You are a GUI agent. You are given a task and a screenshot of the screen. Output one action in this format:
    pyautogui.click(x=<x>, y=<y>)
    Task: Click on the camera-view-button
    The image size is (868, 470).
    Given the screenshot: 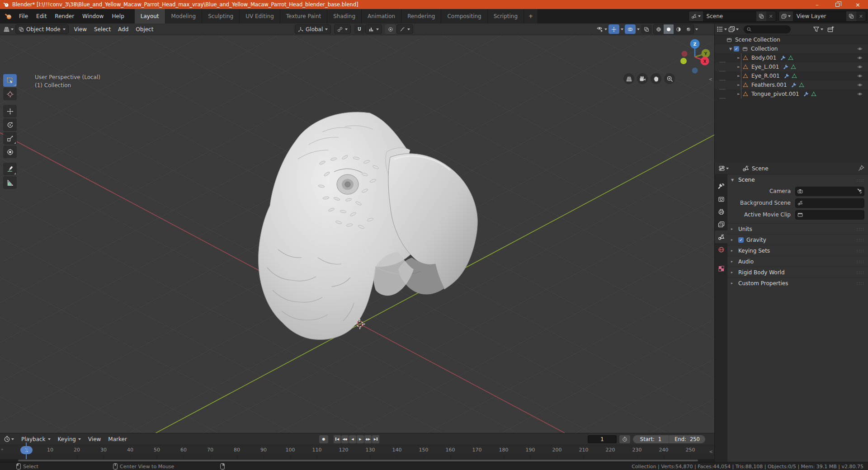 What is the action you would take?
    pyautogui.click(x=642, y=79)
    